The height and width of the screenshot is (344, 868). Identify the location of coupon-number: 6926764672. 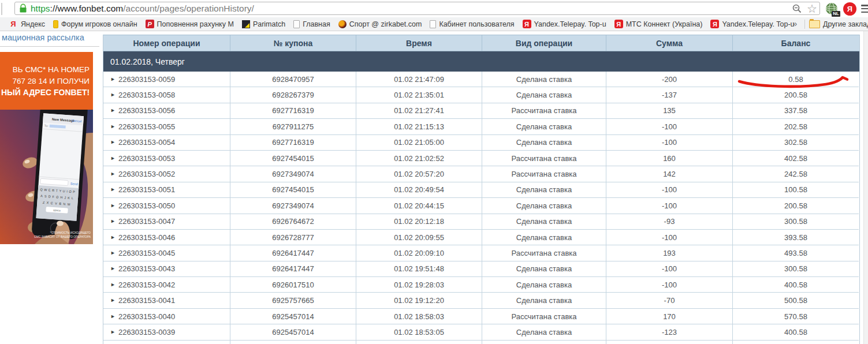
(293, 222).